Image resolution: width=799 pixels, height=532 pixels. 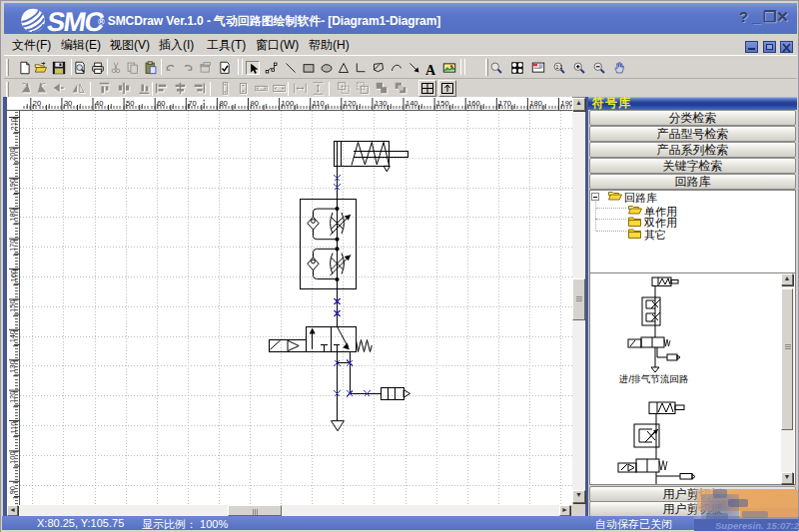 What do you see at coordinates (14, 124) in the screenshot?
I see `svg-text: 210` at bounding box center [14, 124].